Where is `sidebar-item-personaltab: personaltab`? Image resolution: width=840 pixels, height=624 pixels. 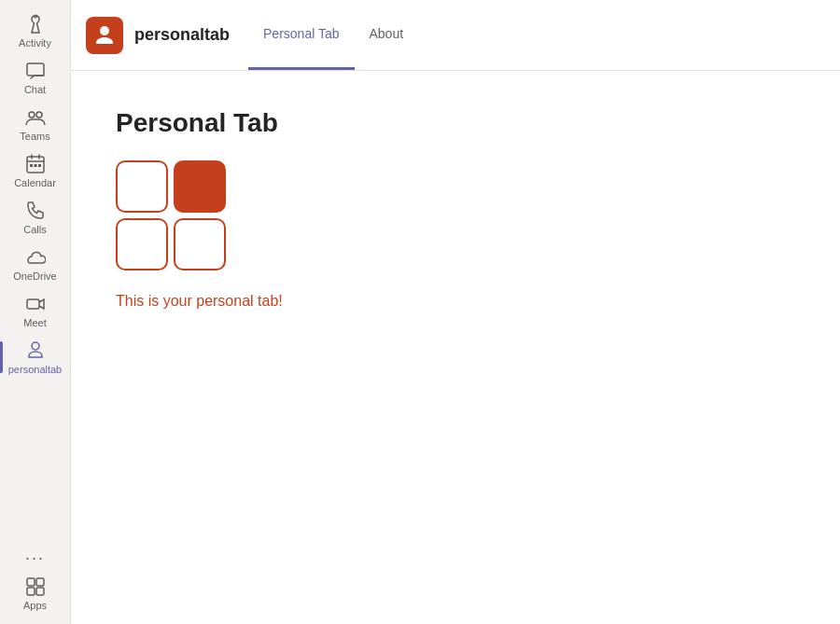 sidebar-item-personaltab: personaltab is located at coordinates (35, 357).